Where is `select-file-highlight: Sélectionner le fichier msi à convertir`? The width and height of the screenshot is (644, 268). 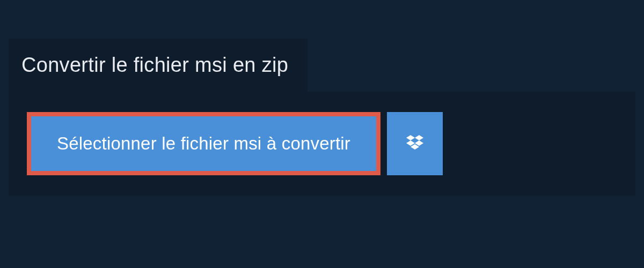
select-file-highlight: Sélectionner le fichier msi à convertir is located at coordinates (204, 144).